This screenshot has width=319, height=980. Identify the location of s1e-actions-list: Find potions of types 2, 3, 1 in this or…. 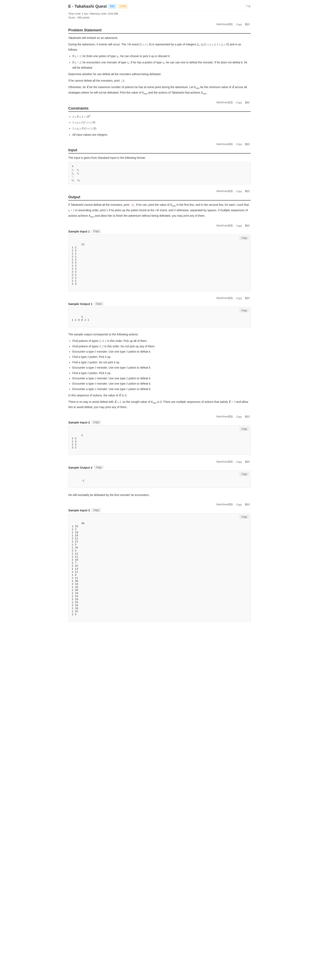
(161, 365).